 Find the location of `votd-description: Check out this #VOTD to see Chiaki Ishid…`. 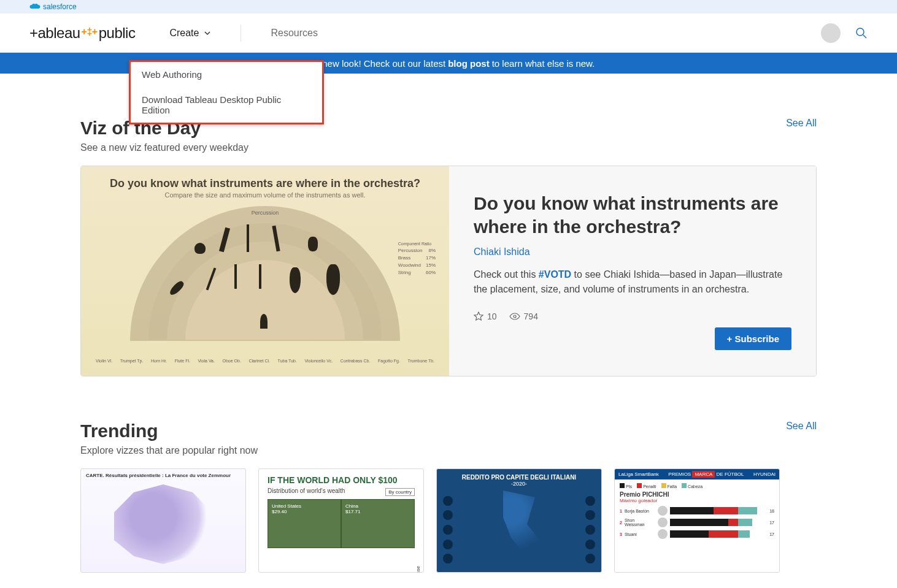

votd-description: Check out this #VOTD to see Chiaki Ishid… is located at coordinates (633, 282).